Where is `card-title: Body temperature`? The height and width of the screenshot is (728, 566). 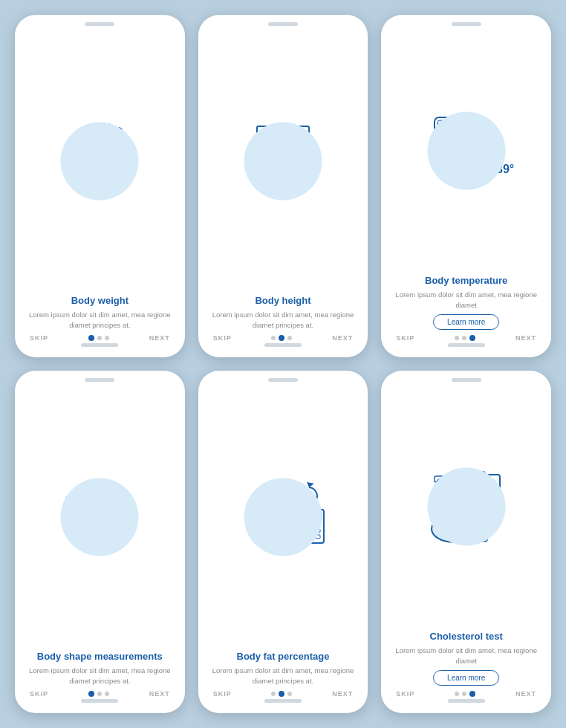 card-title: Body temperature is located at coordinates (466, 281).